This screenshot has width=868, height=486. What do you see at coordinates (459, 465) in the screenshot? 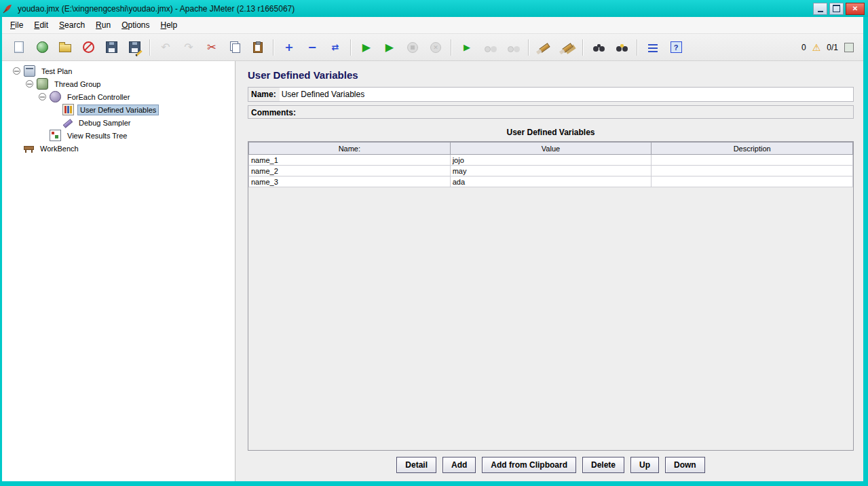
I see `add-button: Add` at bounding box center [459, 465].